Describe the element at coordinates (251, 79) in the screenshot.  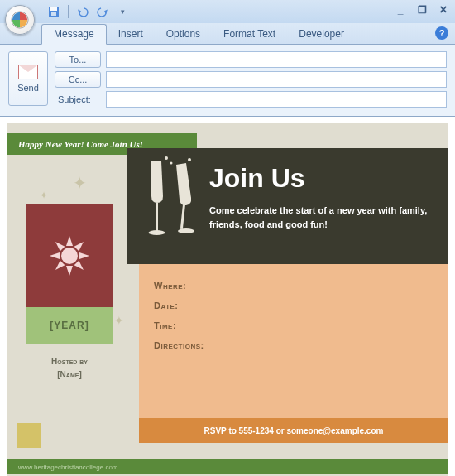
I see `fields-column: To... Cc... Subject:` at that location.